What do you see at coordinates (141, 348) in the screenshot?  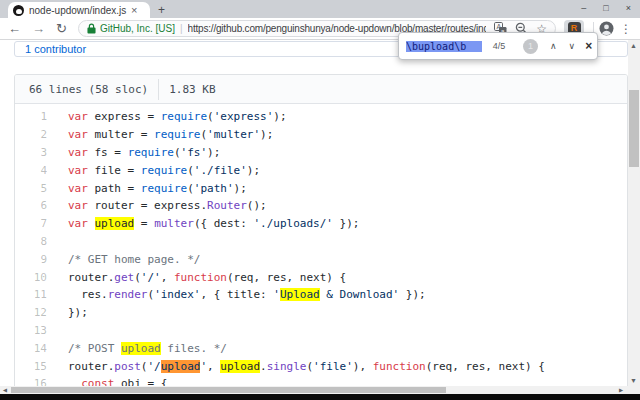 I see `code-text: /* POST upload files. */` at bounding box center [141, 348].